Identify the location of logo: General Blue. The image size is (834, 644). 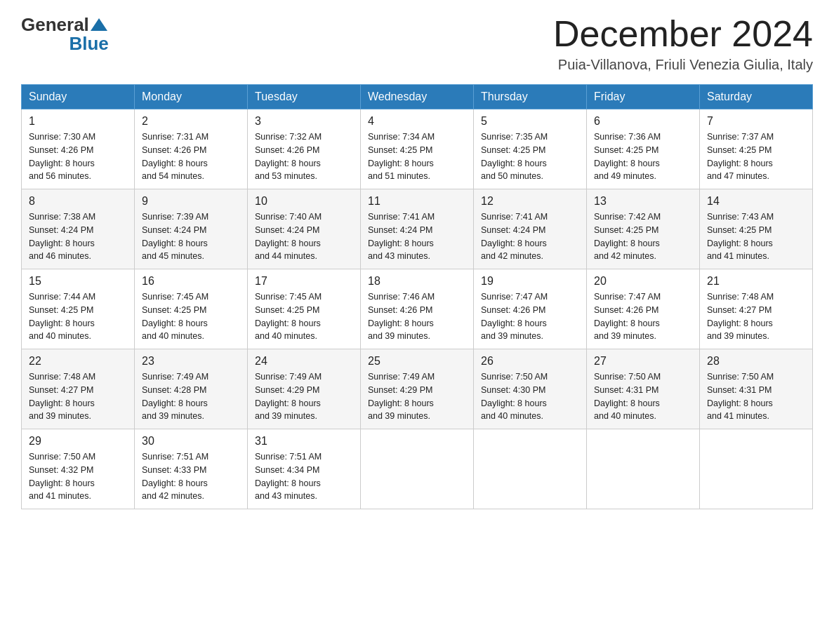
(65, 34).